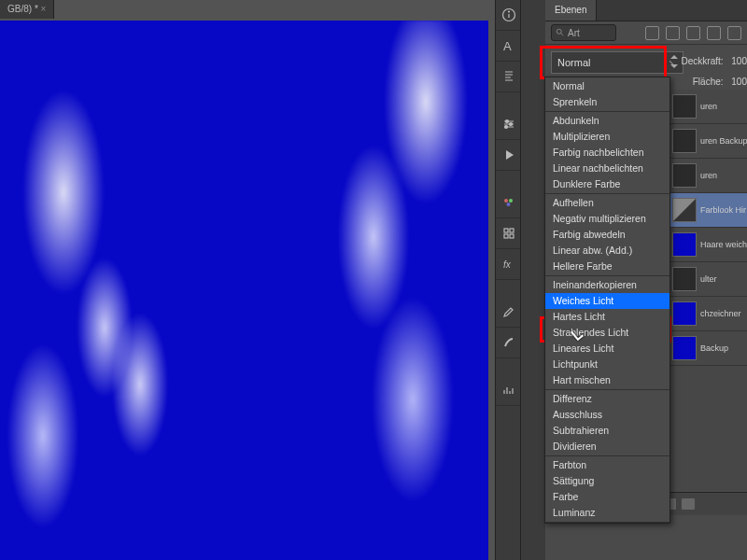 This screenshot has height=560, width=747. Describe the element at coordinates (702, 62) in the screenshot. I see `opacity-label: Deckkraft:` at that location.